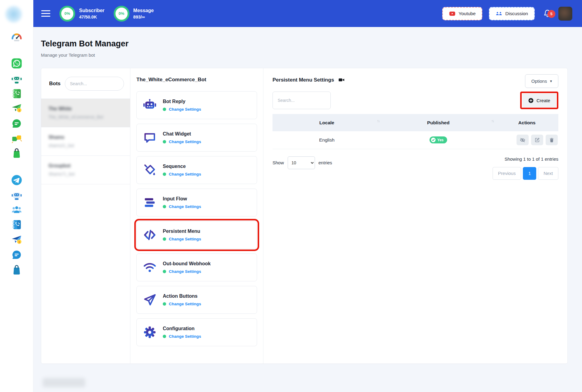  Describe the element at coordinates (17, 240) in the screenshot. I see `telegram-broadcast-icon: 1` at that location.